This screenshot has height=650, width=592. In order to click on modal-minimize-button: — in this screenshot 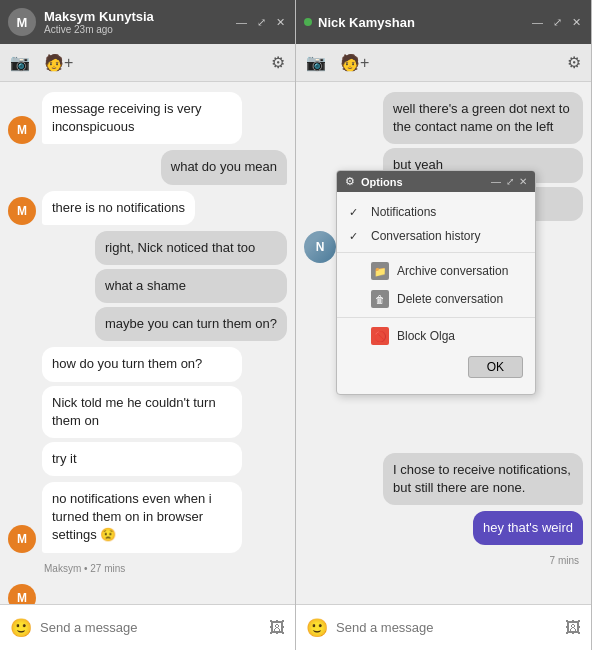, I will do `click(496, 182)`.